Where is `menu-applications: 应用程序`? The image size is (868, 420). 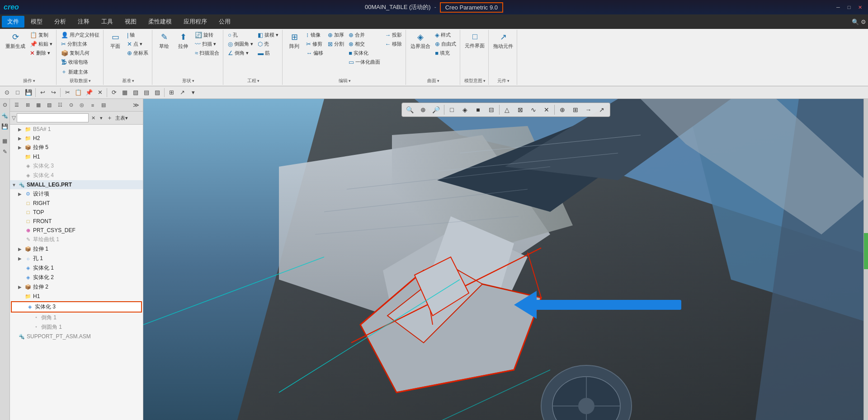
menu-applications: 应用程序 is located at coordinates (195, 22).